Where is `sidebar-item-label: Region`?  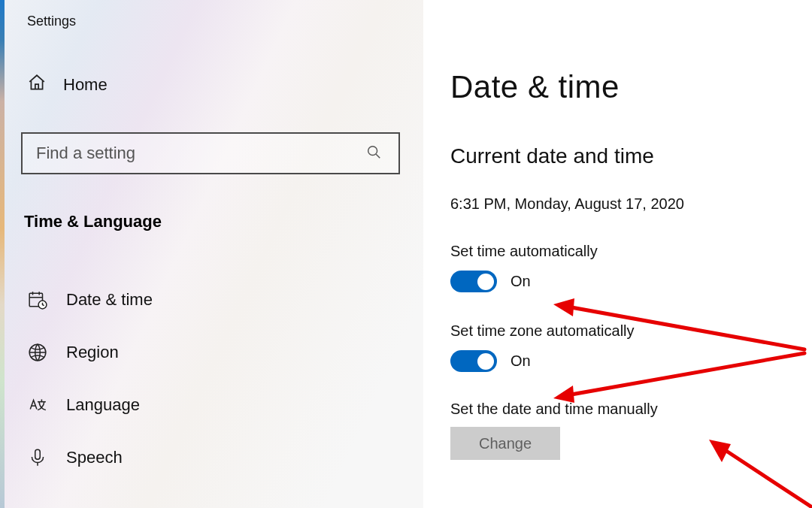 sidebar-item-label: Region is located at coordinates (92, 352).